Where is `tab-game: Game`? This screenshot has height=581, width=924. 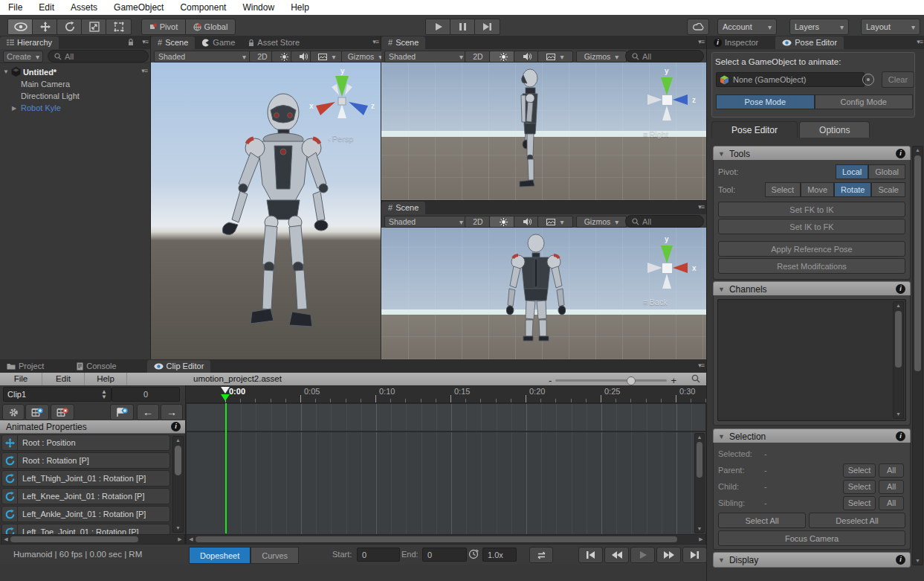 tab-game: Game is located at coordinates (219, 43).